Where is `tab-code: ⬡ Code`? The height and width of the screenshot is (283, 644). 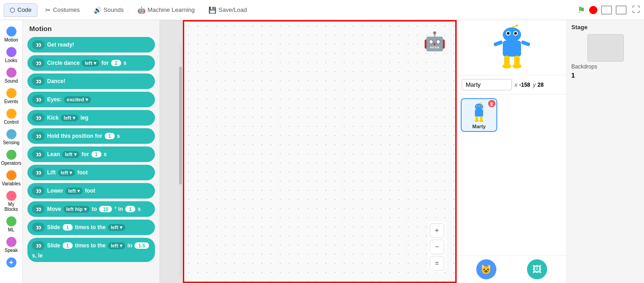 tab-code: ⬡ Code is located at coordinates (21, 10).